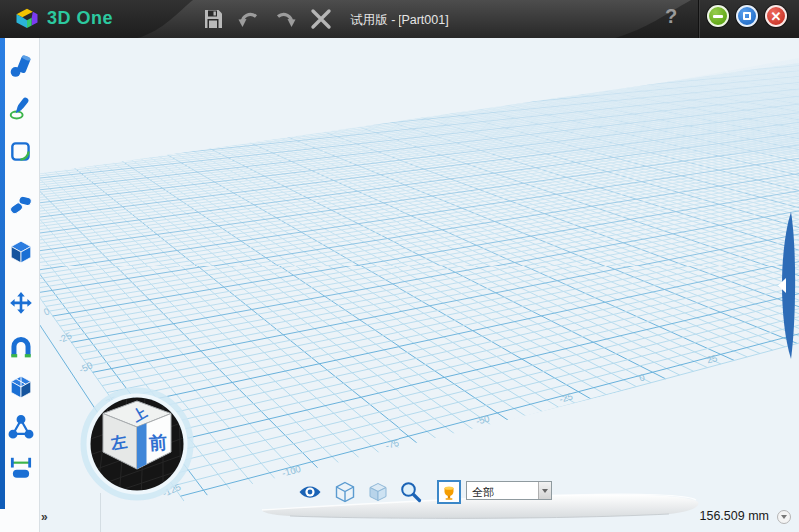 The width and height of the screenshot is (799, 532). I want to click on feature-cube-button, so click(21, 252).